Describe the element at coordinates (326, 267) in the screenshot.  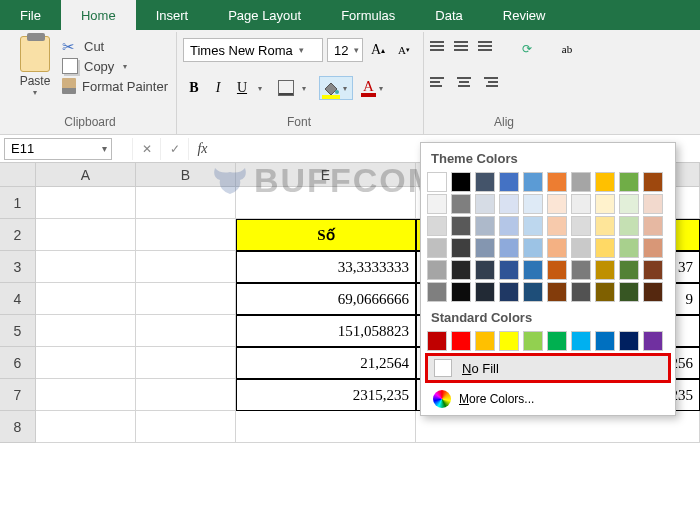
I see `cell: 33,3333333` at that location.